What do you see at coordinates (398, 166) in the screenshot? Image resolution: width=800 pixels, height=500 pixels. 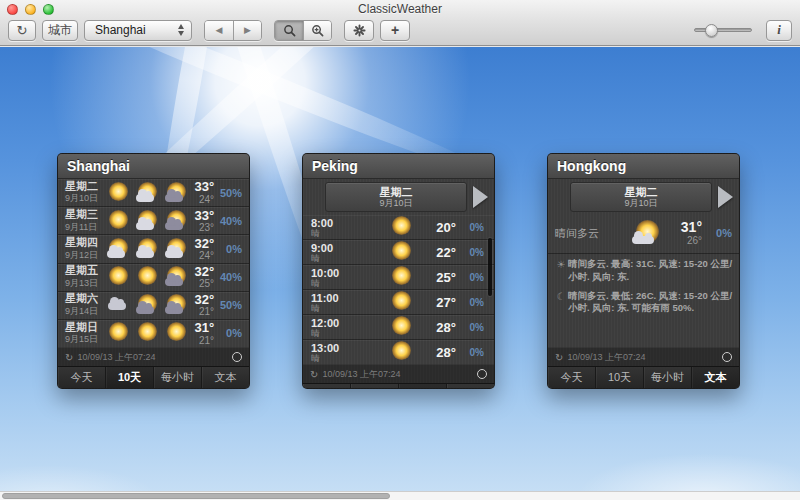 I see `panel-title: Peking` at bounding box center [398, 166].